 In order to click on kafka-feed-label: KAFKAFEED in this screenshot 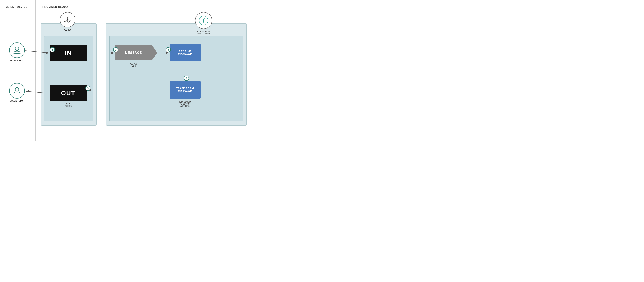, I will do `click(133, 65)`.